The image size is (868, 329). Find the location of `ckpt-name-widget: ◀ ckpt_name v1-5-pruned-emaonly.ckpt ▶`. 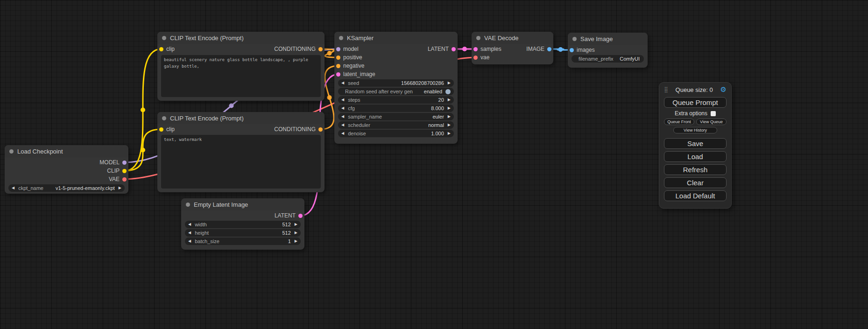

ckpt-name-widget: ◀ ckpt_name v1-5-pruned-emaonly.ckpt ▶ is located at coordinates (66, 188).